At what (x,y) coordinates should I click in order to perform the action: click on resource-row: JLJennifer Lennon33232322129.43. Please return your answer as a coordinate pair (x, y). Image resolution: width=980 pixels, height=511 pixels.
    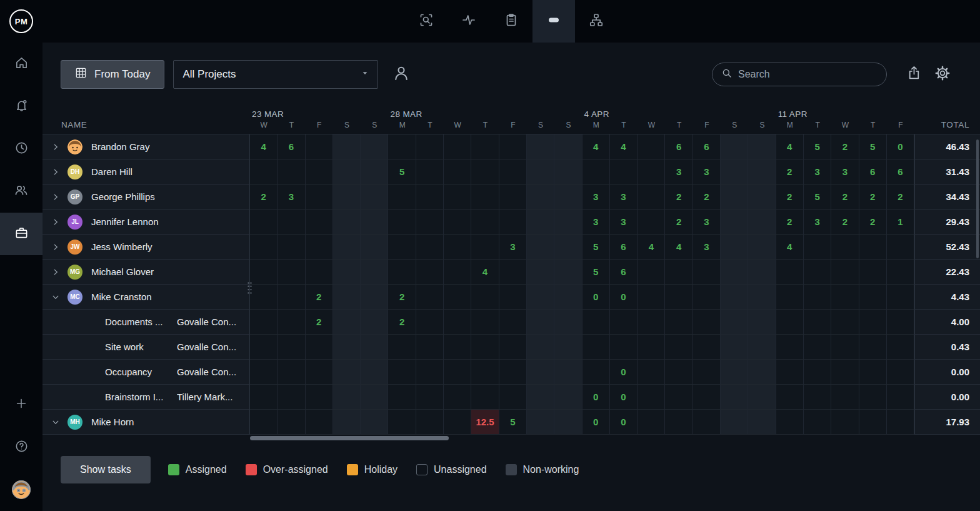
    Looking at the image, I should click on (511, 222).